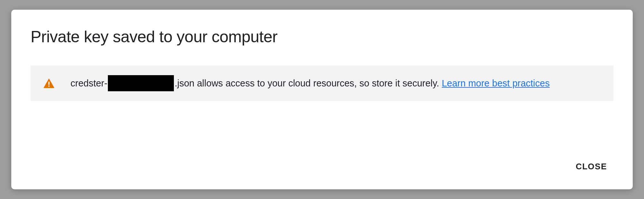  What do you see at coordinates (310, 83) in the screenshot?
I see `warning-message: credster-.json allows access to your clo…` at bounding box center [310, 83].